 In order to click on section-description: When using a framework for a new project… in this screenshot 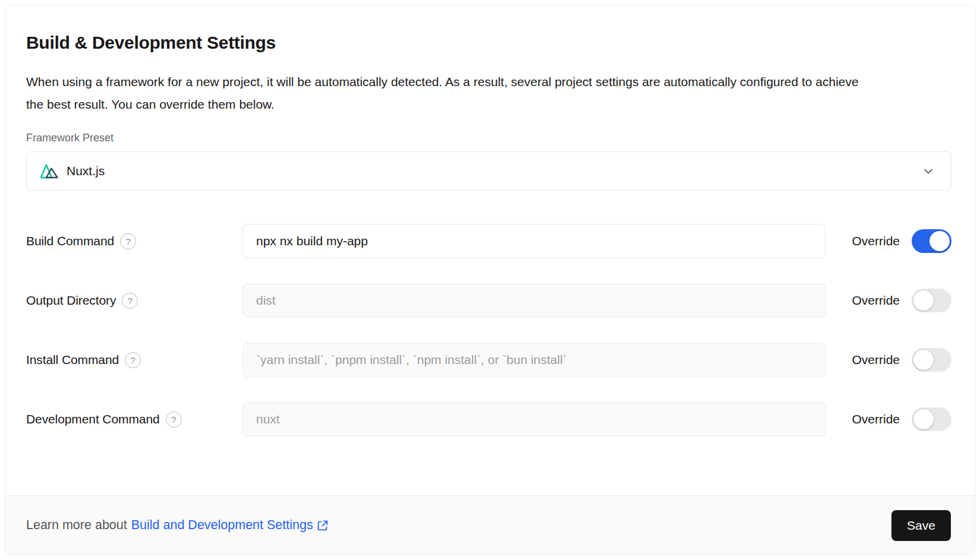, I will do `click(451, 93)`.